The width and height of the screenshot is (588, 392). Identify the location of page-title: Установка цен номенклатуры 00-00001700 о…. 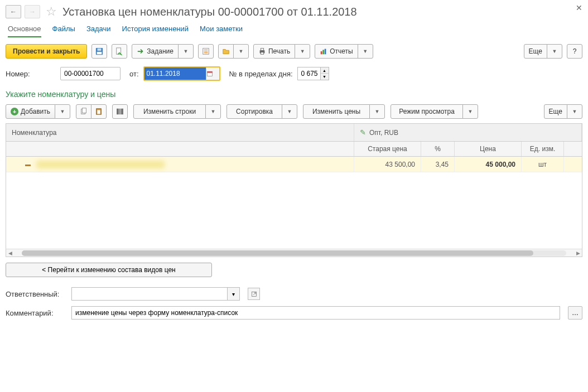
(210, 12).